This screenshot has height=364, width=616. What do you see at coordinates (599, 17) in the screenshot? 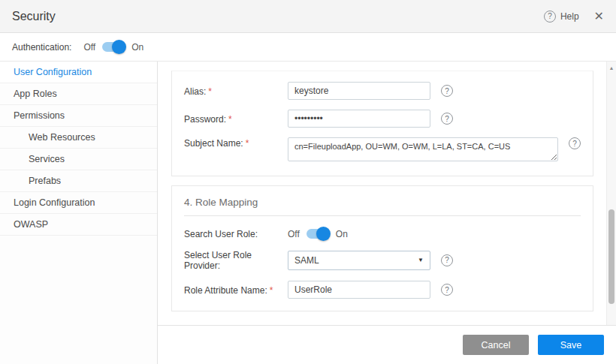
I see `close-icon: ✕` at bounding box center [599, 17].